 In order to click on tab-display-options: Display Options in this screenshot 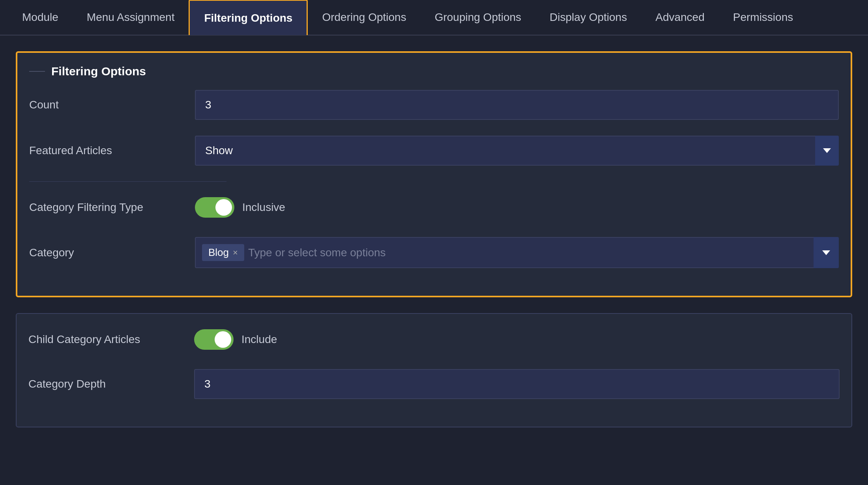, I will do `click(588, 17)`.